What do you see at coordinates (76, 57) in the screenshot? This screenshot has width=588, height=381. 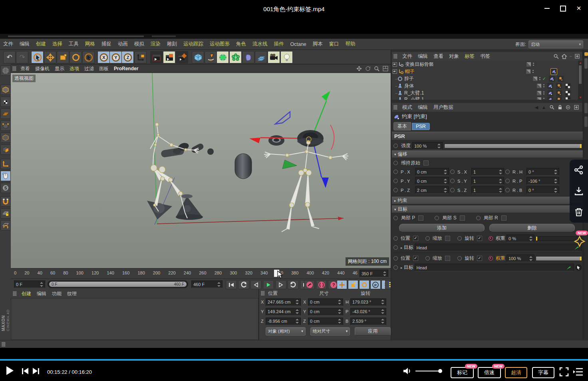 I see `rotate-tool-button` at bounding box center [76, 57].